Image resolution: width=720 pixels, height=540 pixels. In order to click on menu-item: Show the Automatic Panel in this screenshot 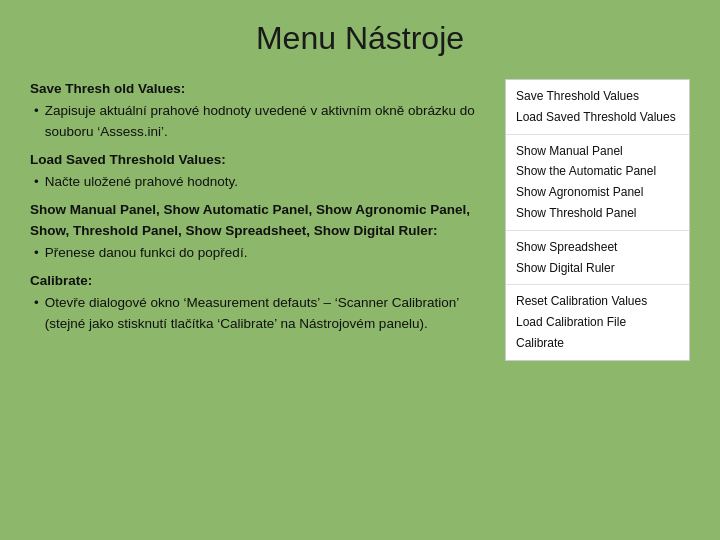, I will do `click(598, 172)`.